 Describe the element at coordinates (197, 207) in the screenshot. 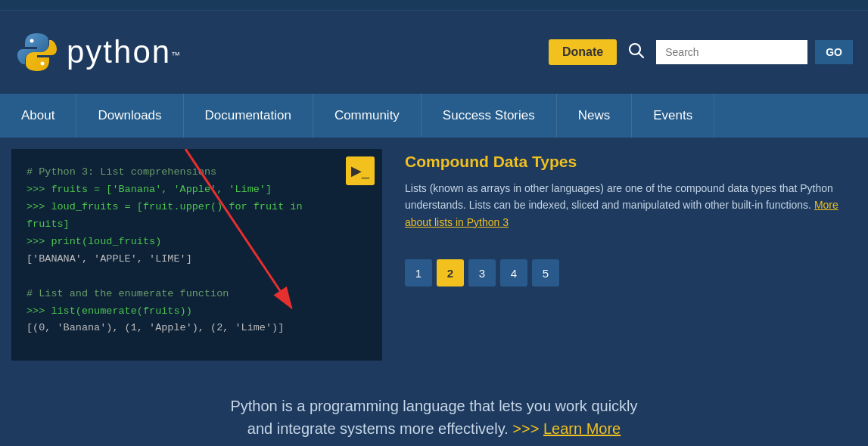

I see `code-line-3: >>> loud_fruits = [fruit.upper() for fru…` at that location.